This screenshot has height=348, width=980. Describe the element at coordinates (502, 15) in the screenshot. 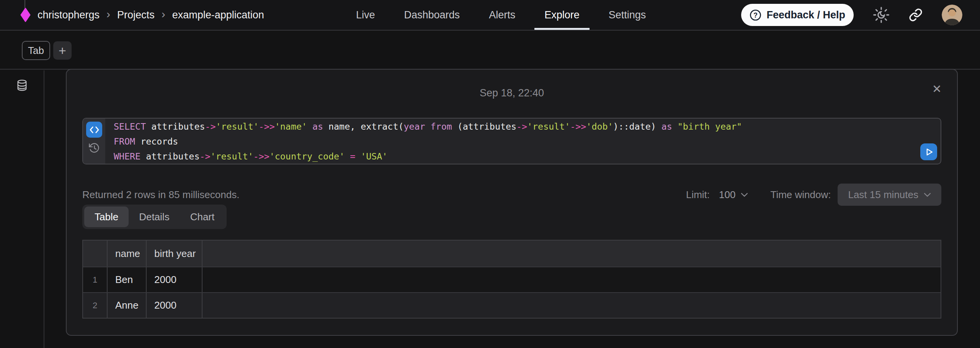

I see `nav-item-alerts: Alerts` at that location.